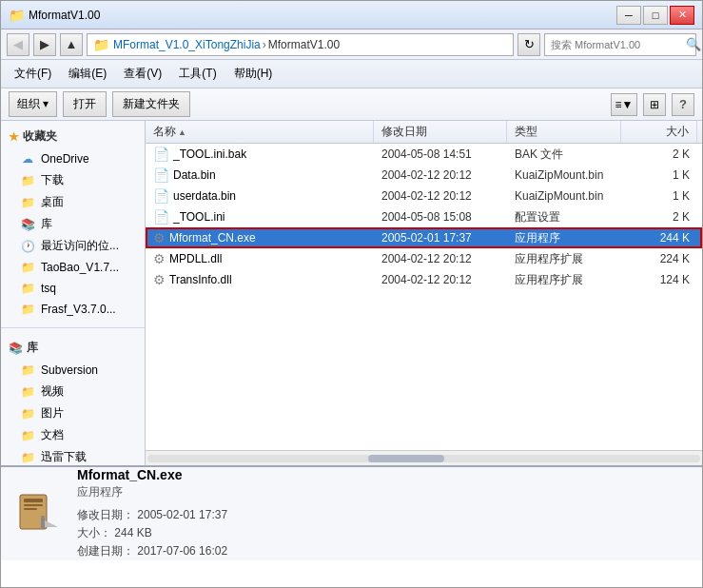 The image size is (703, 588). Describe the element at coordinates (32, 105) in the screenshot. I see `organize-button: 组织 ▾` at that location.